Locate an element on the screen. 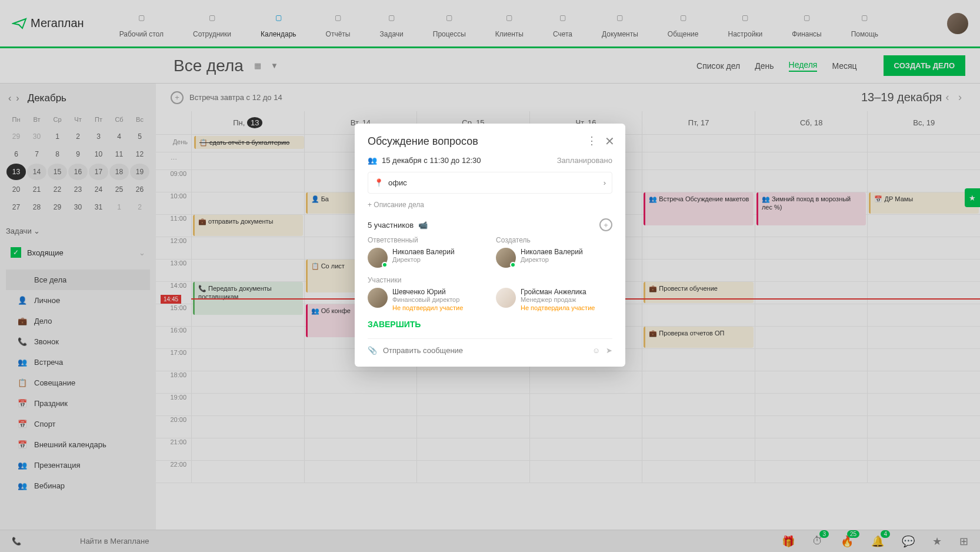 The width and height of the screenshot is (980, 552). modal-status: Запланировано is located at coordinates (585, 160).